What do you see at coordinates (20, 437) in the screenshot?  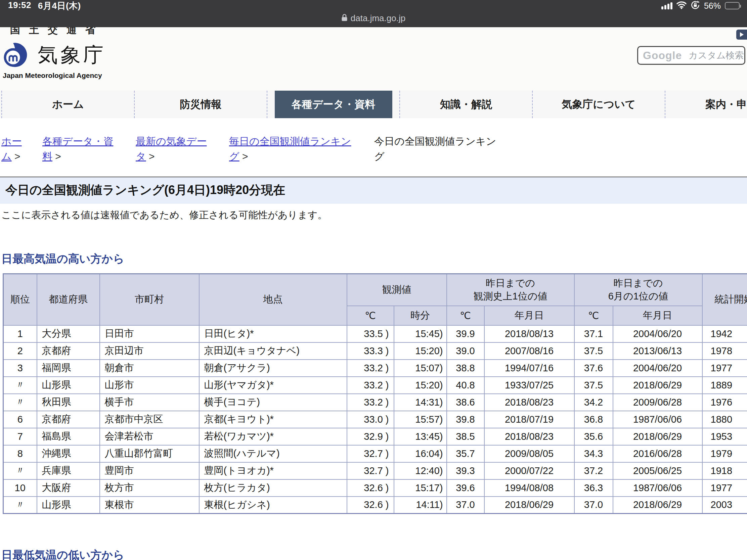 I see `cell-rank: 7` at bounding box center [20, 437].